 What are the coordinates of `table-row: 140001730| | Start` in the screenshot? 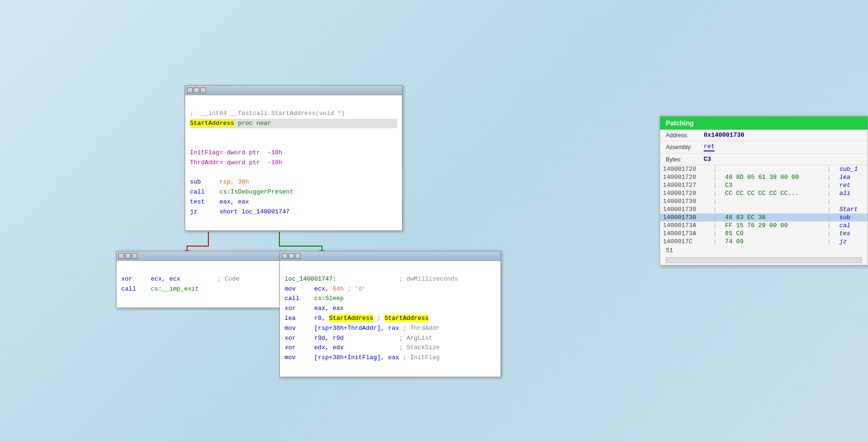 It's located at (764, 209).